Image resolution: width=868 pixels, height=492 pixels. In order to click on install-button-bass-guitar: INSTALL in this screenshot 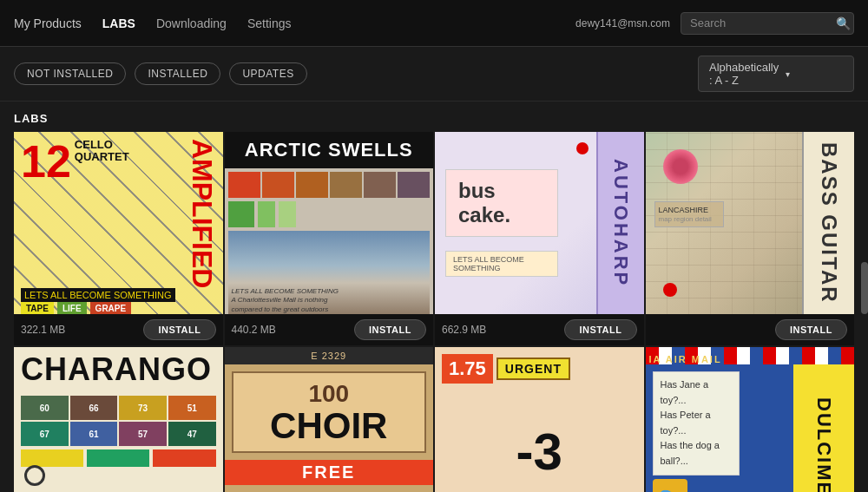, I will do `click(811, 330)`.